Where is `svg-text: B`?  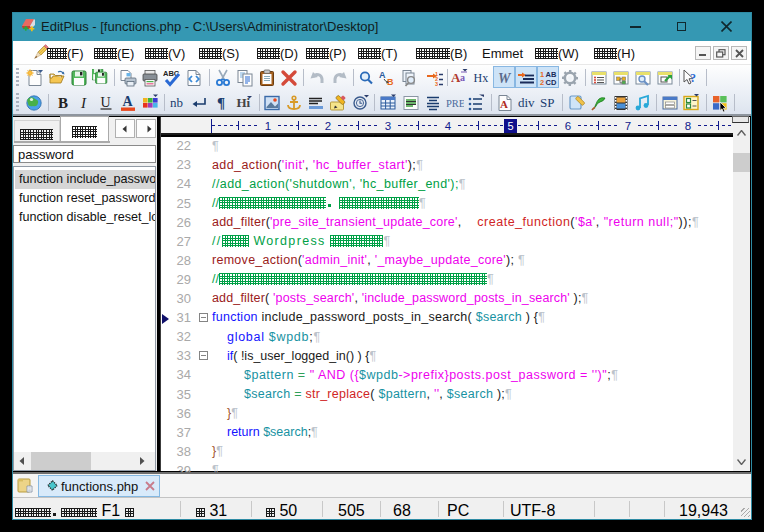 svg-text: B is located at coordinates (63, 103).